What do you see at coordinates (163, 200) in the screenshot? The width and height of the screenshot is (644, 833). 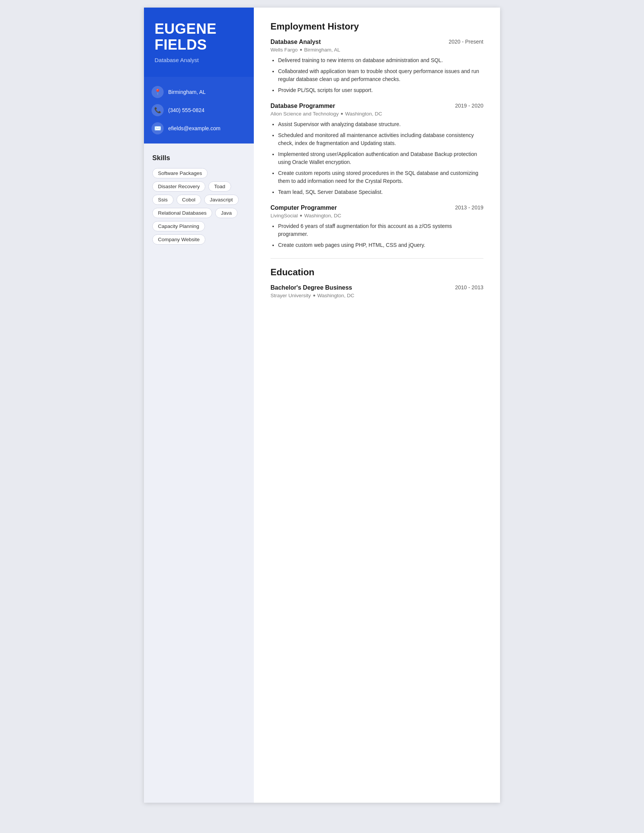 I see `skill-tag: Ssis` at bounding box center [163, 200].